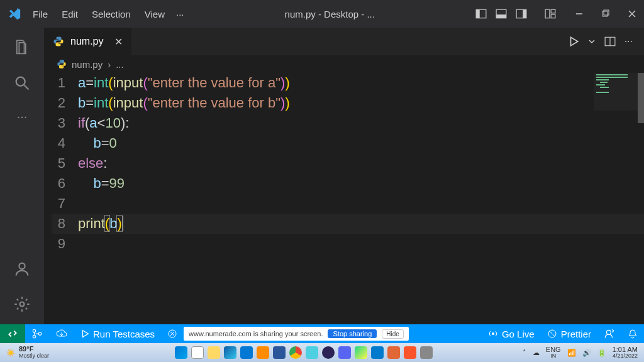 The image size is (644, 362). What do you see at coordinates (123, 224) in the screenshot?
I see `text-cursor` at bounding box center [123, 224].